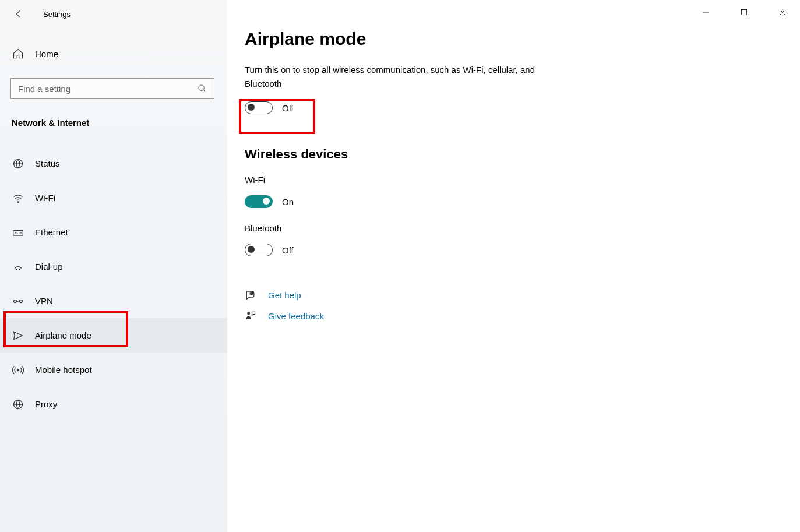 The width and height of the screenshot is (800, 532). What do you see at coordinates (114, 284) in the screenshot?
I see `nav-list: Status Wi-Fi Ethernet Dial-up VPN Airpla…` at bounding box center [114, 284].